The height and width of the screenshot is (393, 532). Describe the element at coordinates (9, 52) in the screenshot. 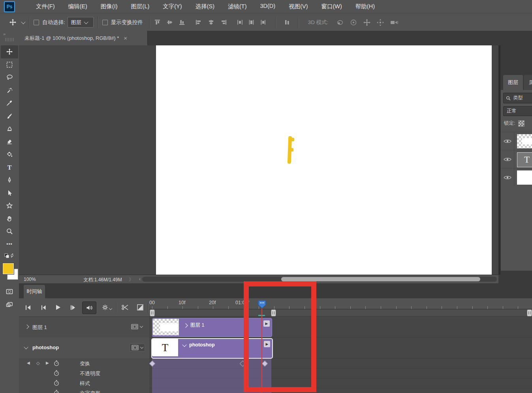

I see `move-tool` at that location.